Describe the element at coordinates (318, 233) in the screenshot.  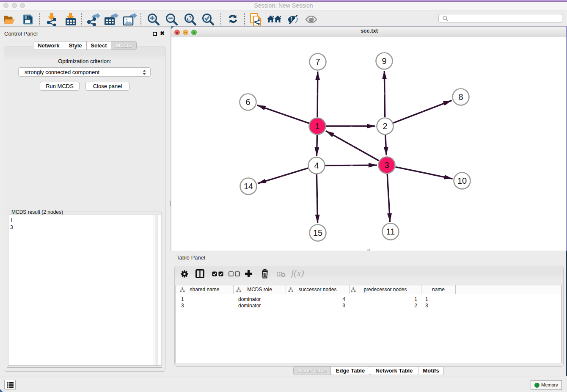
I see `svg-text: 15` at that location.